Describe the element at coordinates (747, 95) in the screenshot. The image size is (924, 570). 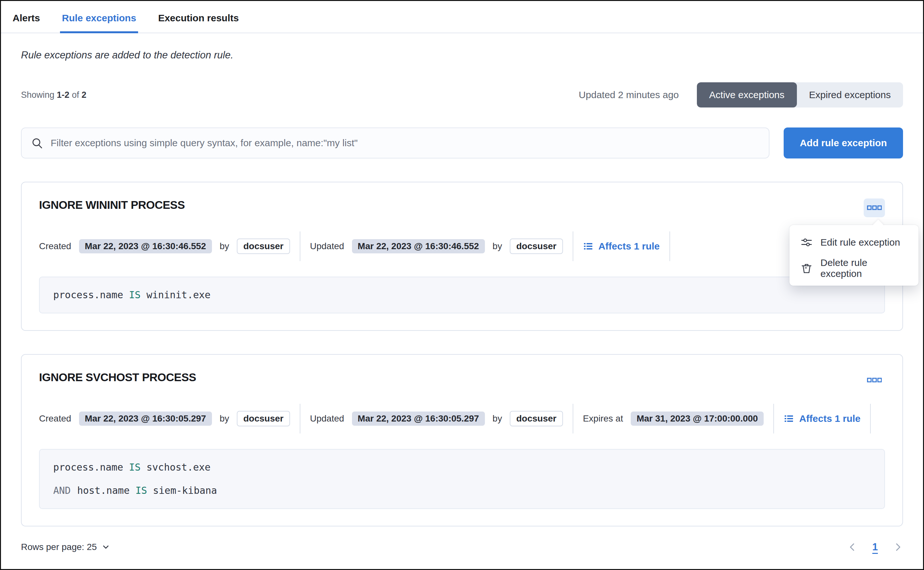
I see `active-exceptions-filter-button: Active exceptions` at that location.